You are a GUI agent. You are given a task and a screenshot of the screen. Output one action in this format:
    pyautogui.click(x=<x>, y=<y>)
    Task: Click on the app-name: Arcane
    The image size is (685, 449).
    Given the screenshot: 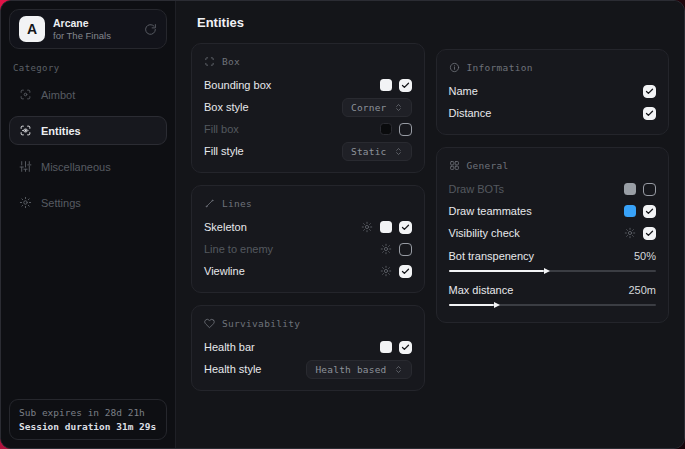 What is the action you would take?
    pyautogui.click(x=82, y=24)
    